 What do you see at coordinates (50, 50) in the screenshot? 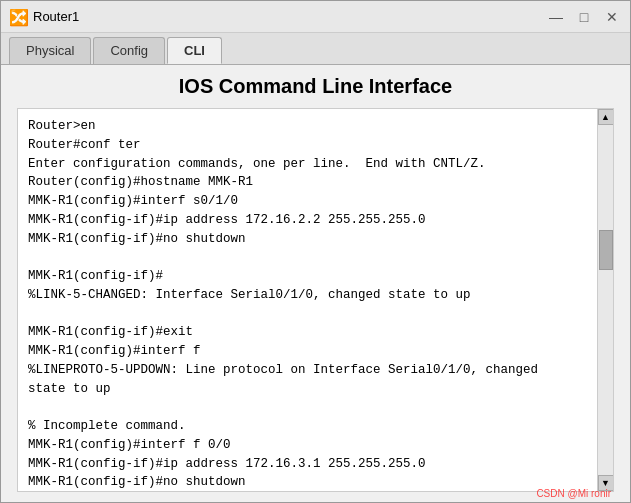
I see `tab-physical: Physical` at bounding box center [50, 50].